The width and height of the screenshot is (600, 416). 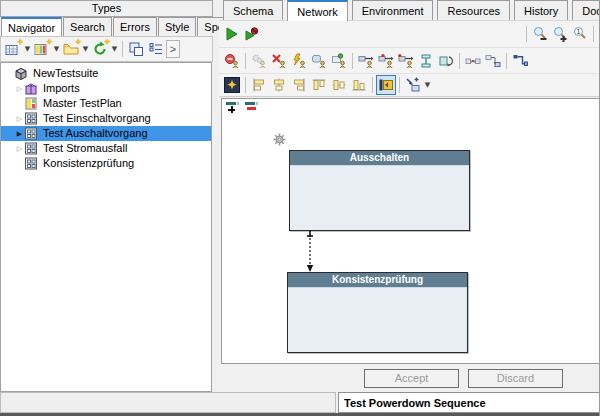 What do you see at coordinates (586, 10) in the screenshot?
I see `tab-documentation: Documentation` at bounding box center [586, 10].